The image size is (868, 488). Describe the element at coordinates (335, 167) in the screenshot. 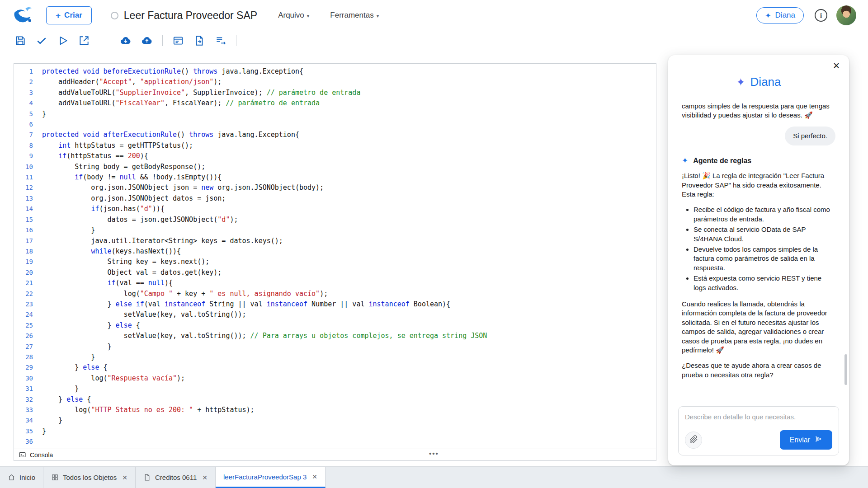

I see `code-line: 10 String body = getBodyResponse();` at that location.